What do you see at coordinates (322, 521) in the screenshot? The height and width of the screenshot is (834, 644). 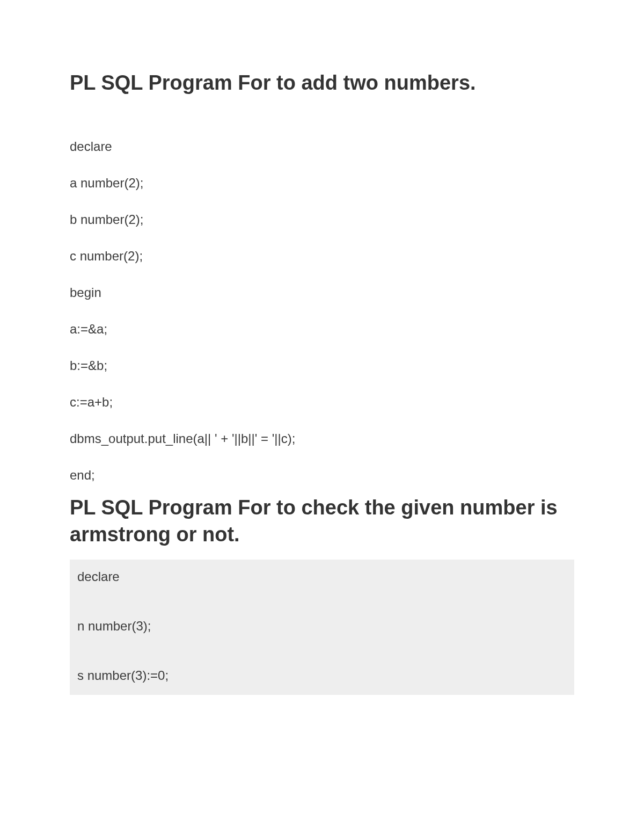 I see `section-heading-2: PL SQL Program For to check the given nu…` at bounding box center [322, 521].